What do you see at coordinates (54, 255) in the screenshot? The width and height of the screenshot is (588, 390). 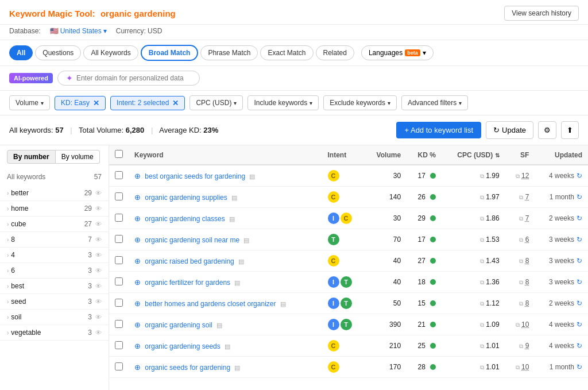 I see `sidebar-item: › 4 3 👁` at bounding box center [54, 255].